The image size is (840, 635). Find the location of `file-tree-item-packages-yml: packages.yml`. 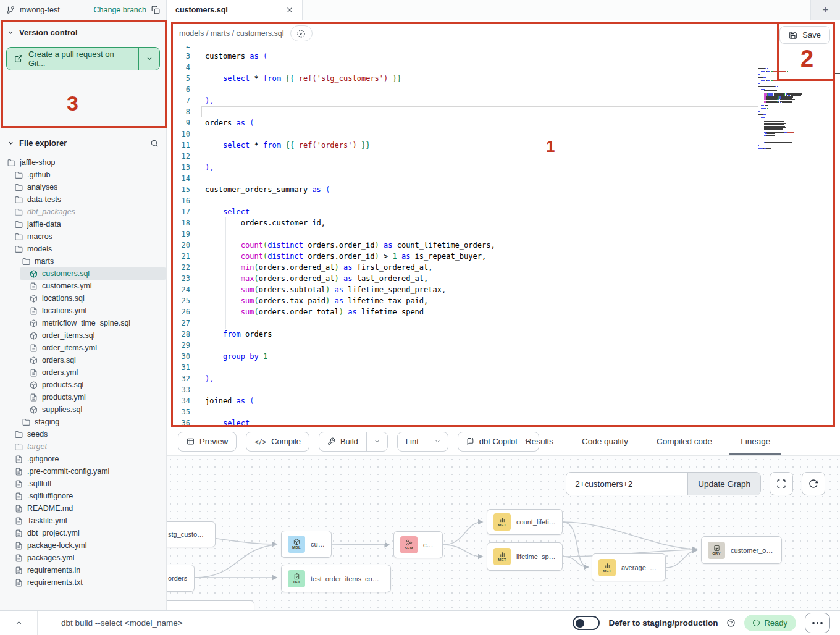

file-tree-item-packages-yml: packages.yml is located at coordinates (83, 558).